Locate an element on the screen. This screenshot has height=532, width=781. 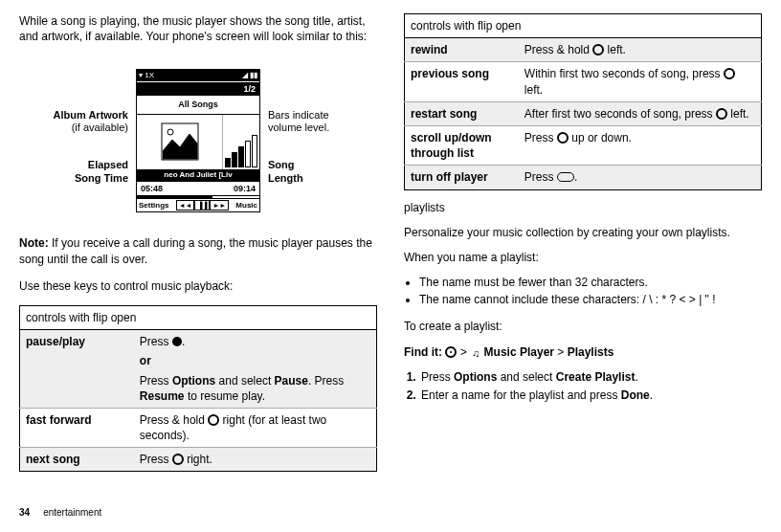
callout-songlength: Song Length is located at coordinates (285, 171).